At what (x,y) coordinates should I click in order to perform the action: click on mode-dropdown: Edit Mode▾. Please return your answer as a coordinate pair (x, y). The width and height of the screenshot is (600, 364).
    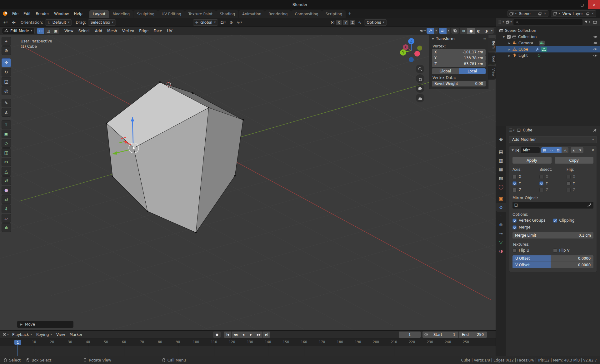
    Looking at the image, I should click on (18, 31).